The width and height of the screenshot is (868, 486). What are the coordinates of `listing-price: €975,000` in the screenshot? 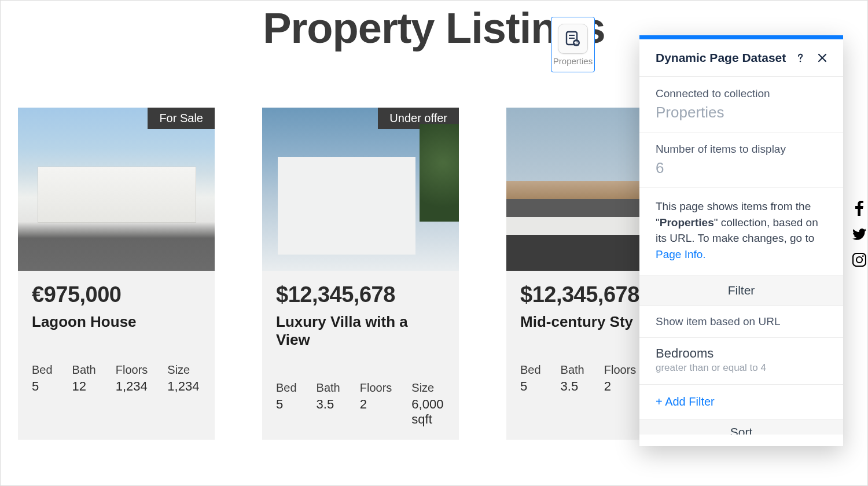 It's located at (116, 295).